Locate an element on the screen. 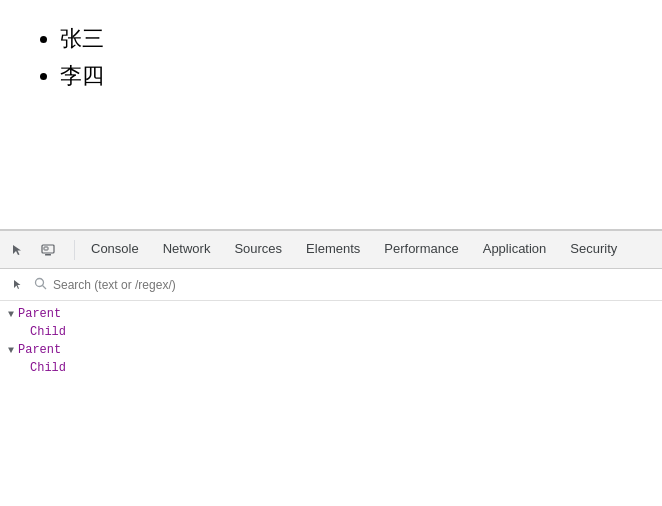  tree-parent-1: ▼ Parent is located at coordinates (331, 314).